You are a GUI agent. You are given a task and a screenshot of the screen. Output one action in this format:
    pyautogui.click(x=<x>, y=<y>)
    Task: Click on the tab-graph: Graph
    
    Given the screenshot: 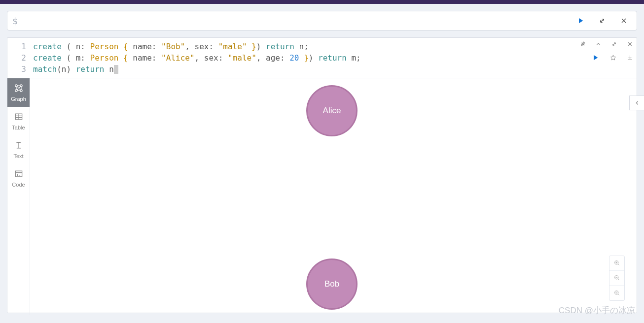 What is the action you would take?
    pyautogui.click(x=19, y=93)
    